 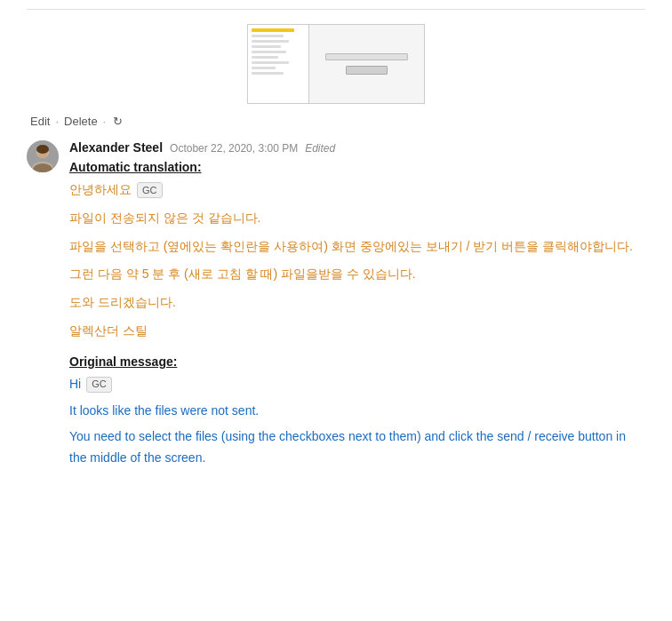 What do you see at coordinates (43, 156) in the screenshot?
I see `avatar` at bounding box center [43, 156].